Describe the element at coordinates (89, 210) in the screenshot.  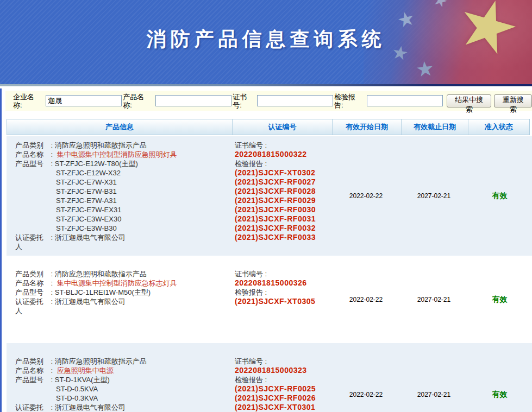
I see `model-value: ST-ZFJC-E7W-EX31` at that location.